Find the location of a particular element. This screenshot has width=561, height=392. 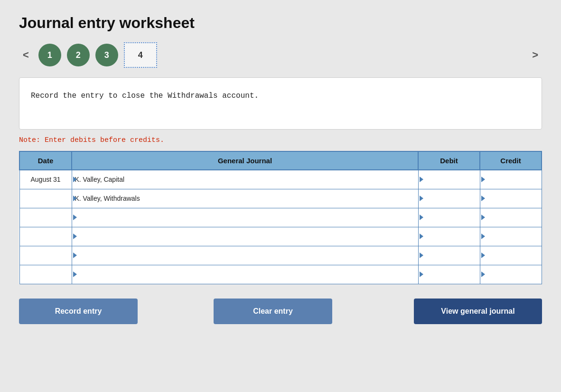

table-row: K. Valley, Withdrawals is located at coordinates (280, 198).